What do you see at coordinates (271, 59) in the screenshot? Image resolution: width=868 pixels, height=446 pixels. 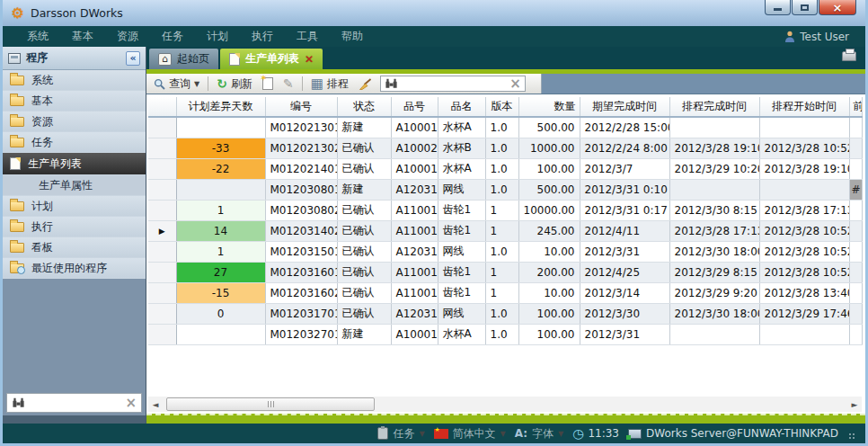 I see `tab-production-orders: 生产单列表 ✕` at bounding box center [271, 59].